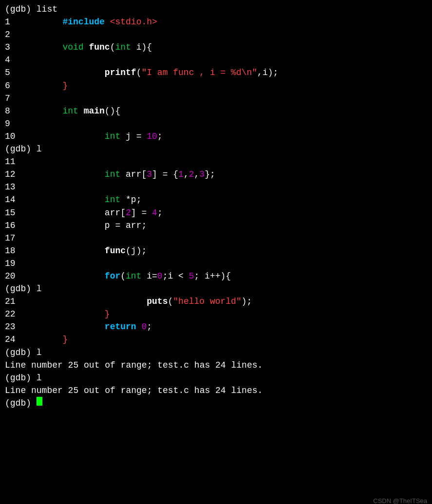 Image resolution: width=432 pixels, height=504 pixels. I want to click on string-literal-1: "I am func , i = %d\n", so click(199, 73).